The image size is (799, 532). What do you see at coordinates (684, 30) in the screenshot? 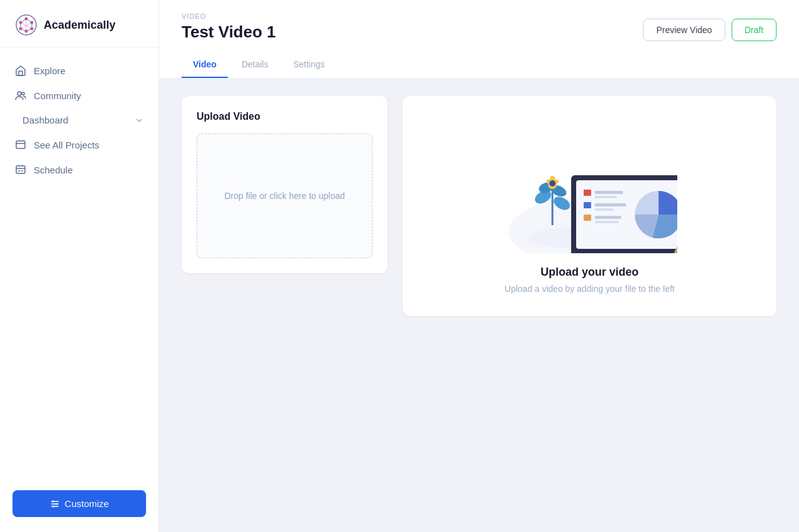
I see `preview-video-button: Preview Video` at bounding box center [684, 30].